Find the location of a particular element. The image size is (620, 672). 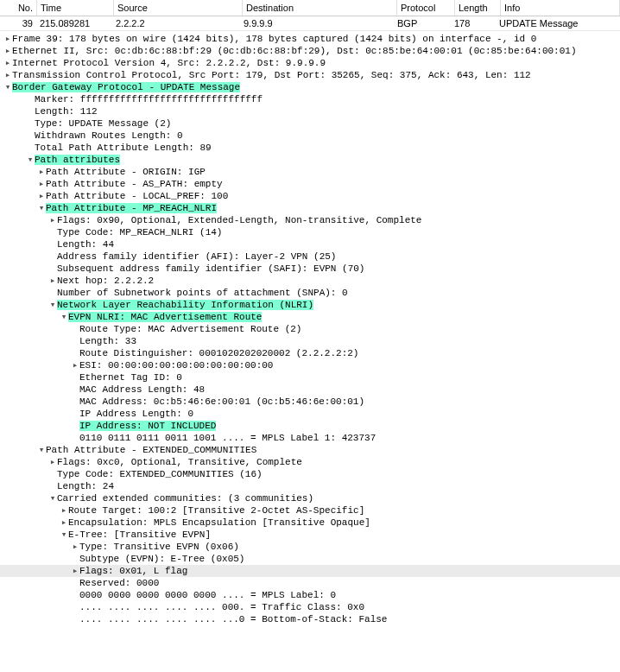

tree-ip: ▸Internet Protocol Version 4, Src: 2.2.2… is located at coordinates (310, 63).